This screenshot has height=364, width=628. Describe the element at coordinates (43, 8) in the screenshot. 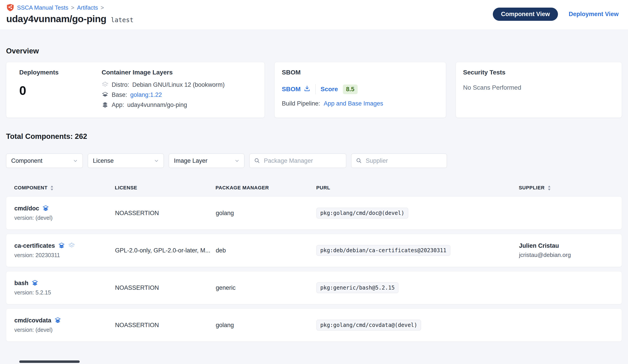

I see `breadcrumb-project-link: SSCA Manual Tests` at that location.